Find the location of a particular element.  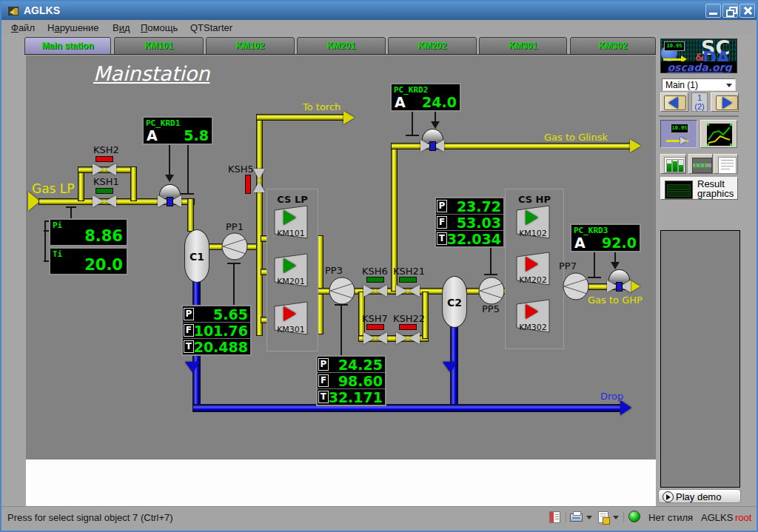

view-select-value: Main (1) is located at coordinates (682, 85).